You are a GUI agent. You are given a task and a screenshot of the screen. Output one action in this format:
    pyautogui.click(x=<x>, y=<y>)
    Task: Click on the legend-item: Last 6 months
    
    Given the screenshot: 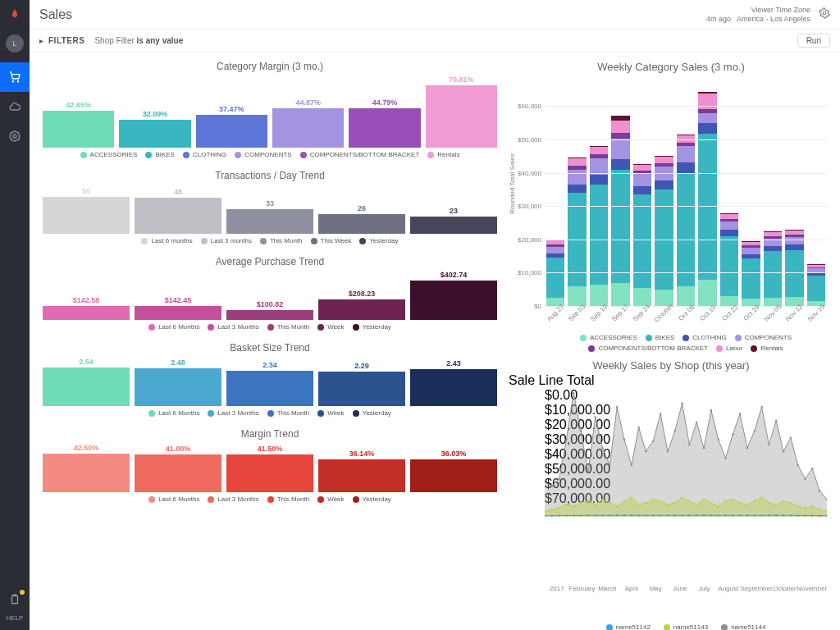 What is the action you would take?
    pyautogui.click(x=167, y=241)
    